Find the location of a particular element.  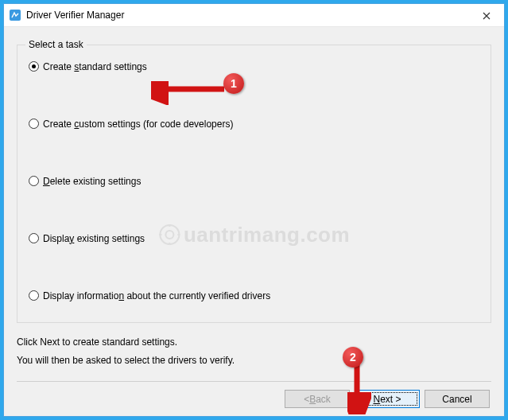

annotation-badge-2: 2 is located at coordinates (353, 357).